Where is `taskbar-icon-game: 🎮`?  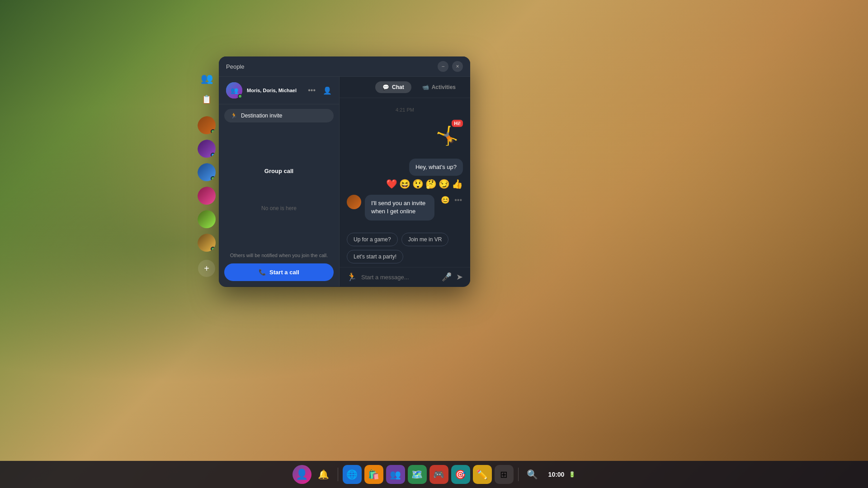
taskbar-icon-game: 🎮 is located at coordinates (439, 474).